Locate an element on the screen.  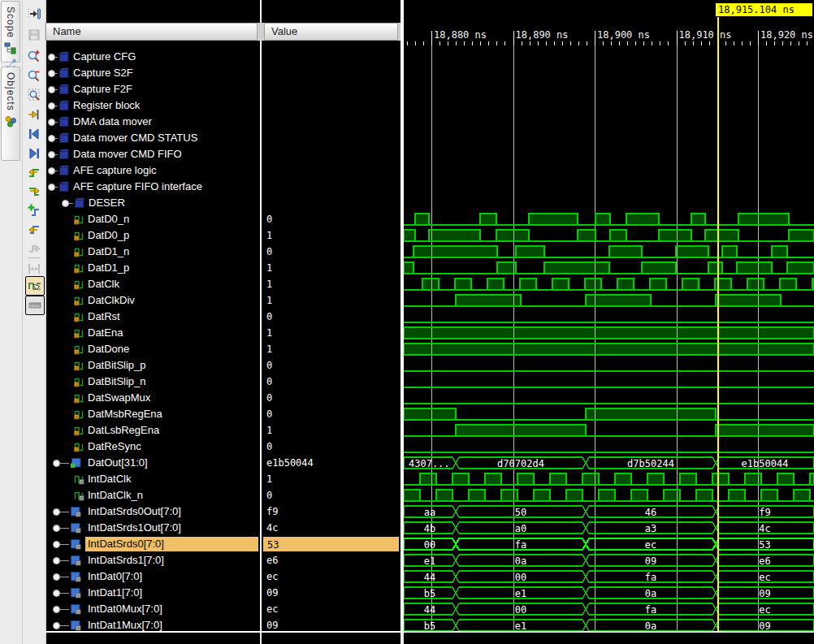
tree-row: Capture CFG is located at coordinates (153, 57).